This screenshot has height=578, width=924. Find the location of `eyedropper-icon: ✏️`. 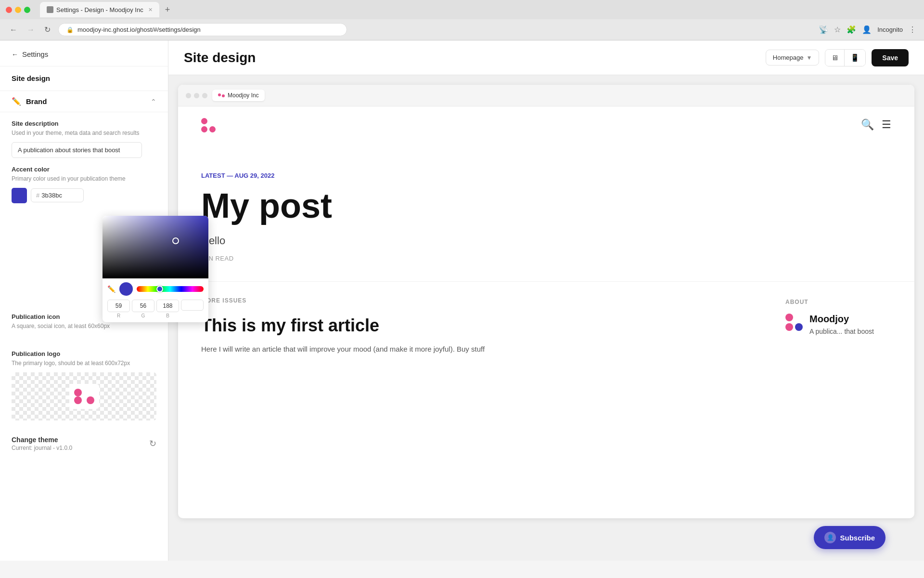

eyedropper-icon: ✏️ is located at coordinates (112, 289).